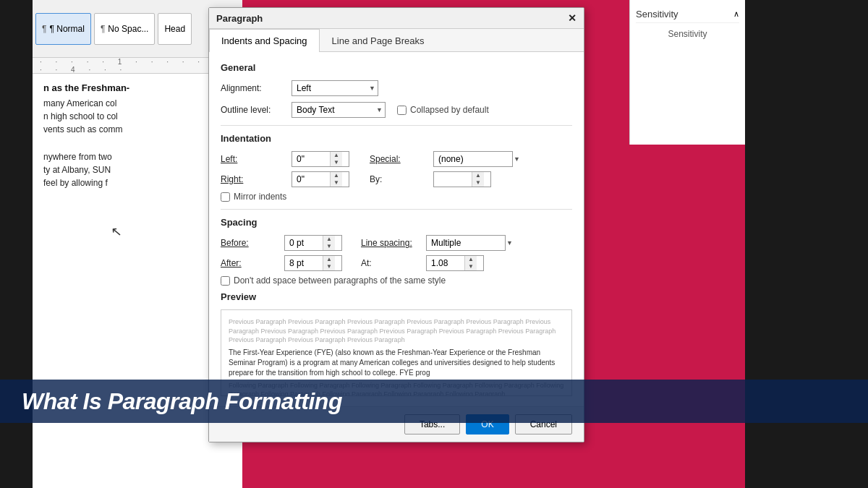  I want to click on left-indent-input, so click(311, 159).